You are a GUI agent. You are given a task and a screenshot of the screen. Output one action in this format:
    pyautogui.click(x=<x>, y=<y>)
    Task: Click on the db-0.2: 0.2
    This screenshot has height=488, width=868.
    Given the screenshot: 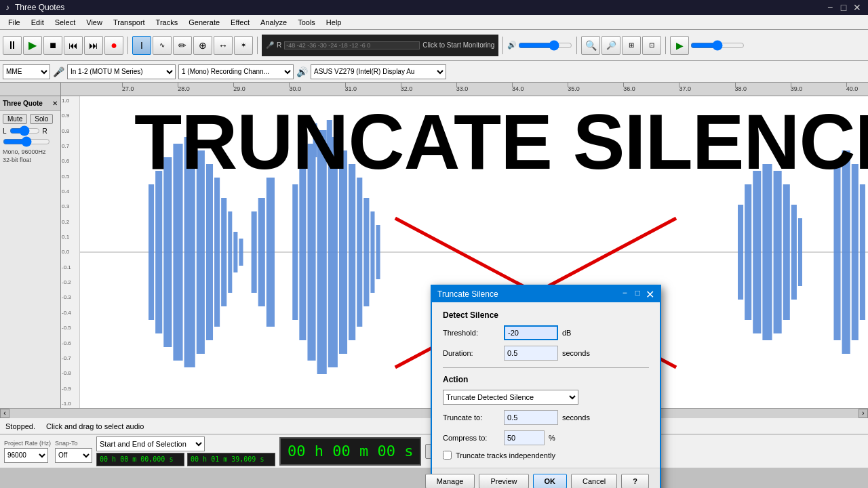 What is the action you would take?
    pyautogui.click(x=71, y=222)
    